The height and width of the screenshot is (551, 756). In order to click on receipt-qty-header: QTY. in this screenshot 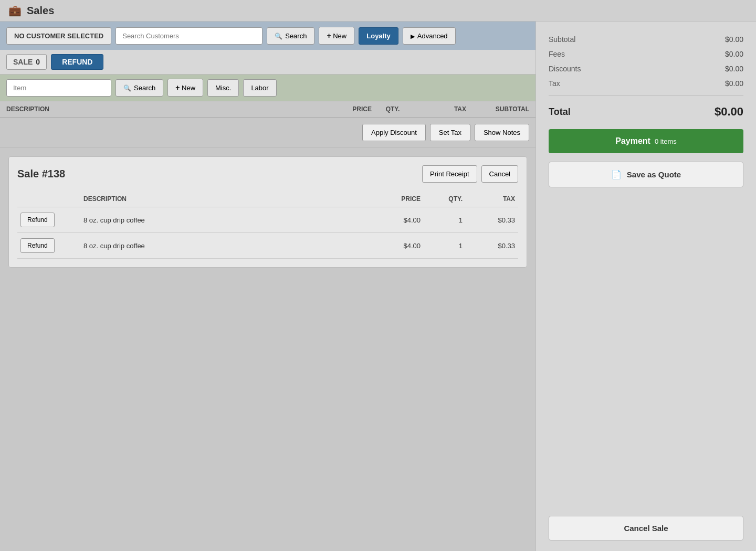, I will do `click(445, 199)`.